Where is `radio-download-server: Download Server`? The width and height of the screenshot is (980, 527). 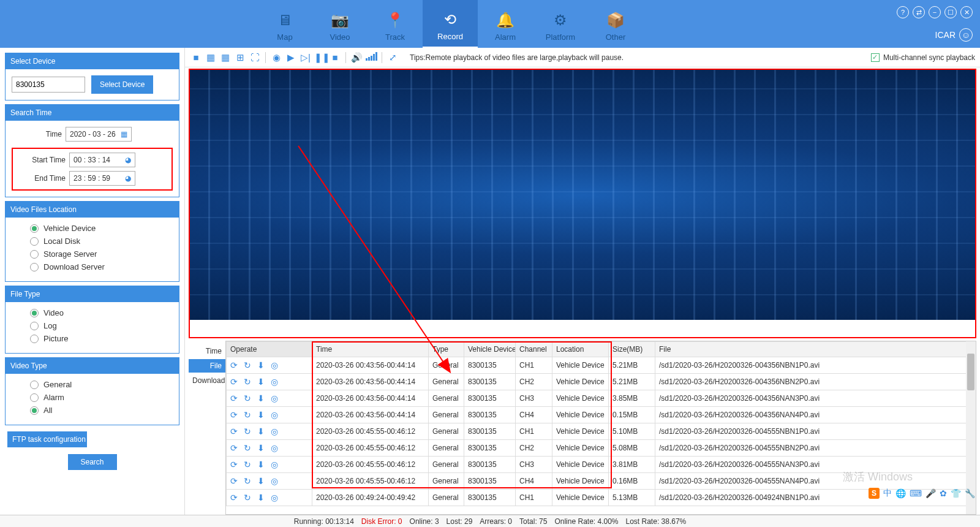 radio-download-server: Download Server is located at coordinates (92, 267).